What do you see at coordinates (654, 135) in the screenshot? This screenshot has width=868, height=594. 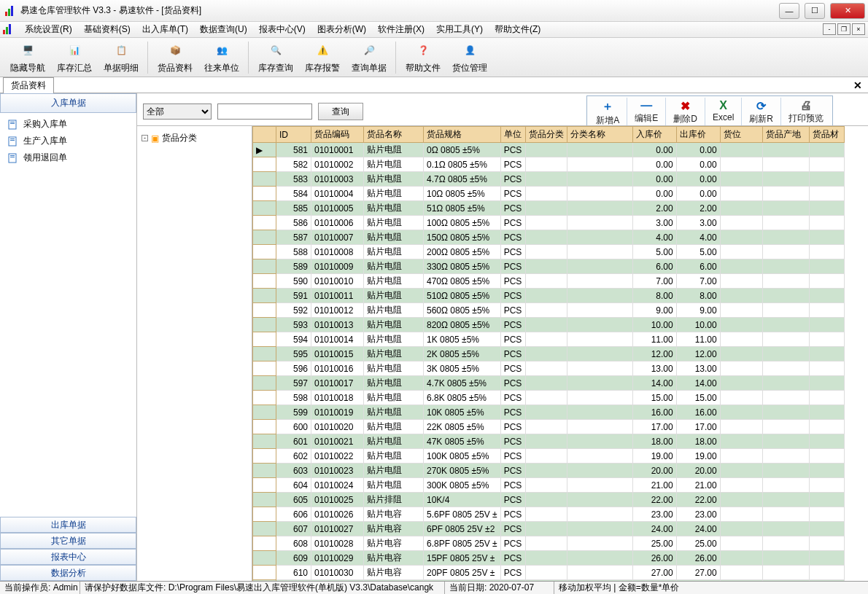 I see `col-header-7: 入库价` at bounding box center [654, 135].